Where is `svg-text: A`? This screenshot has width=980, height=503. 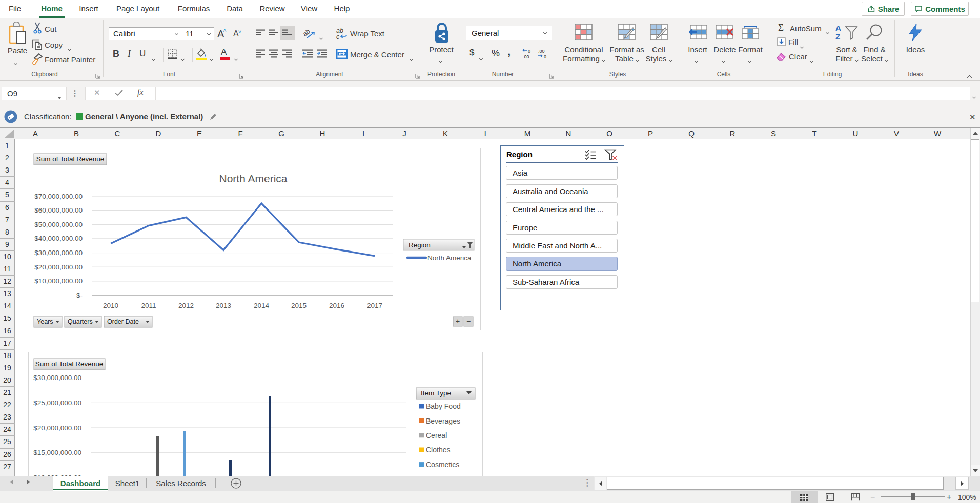
svg-text: A is located at coordinates (839, 28).